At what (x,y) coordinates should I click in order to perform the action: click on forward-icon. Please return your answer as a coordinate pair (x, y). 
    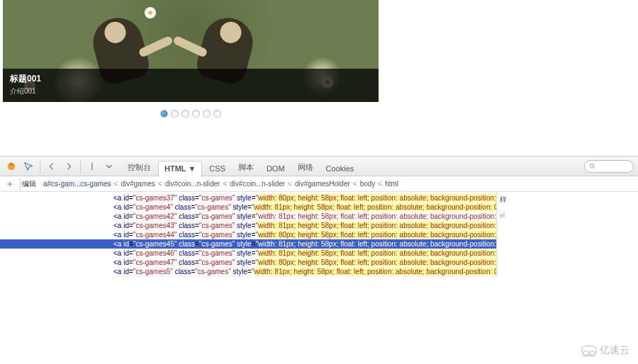
    Looking at the image, I should click on (69, 166).